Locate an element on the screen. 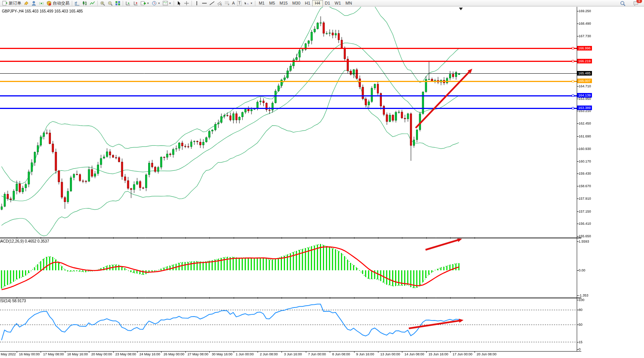 The image size is (644, 358). fibonacci-tool: F is located at coordinates (227, 3).